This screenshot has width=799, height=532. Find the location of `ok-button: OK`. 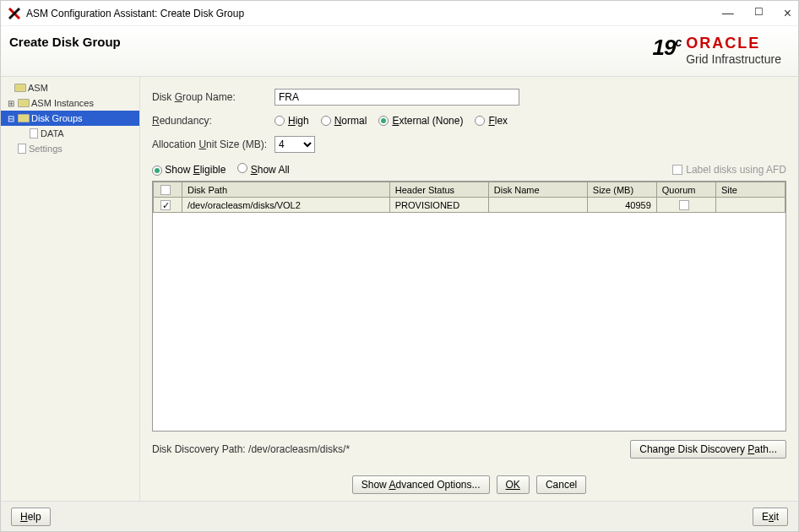

ok-button: OK is located at coordinates (514, 485).